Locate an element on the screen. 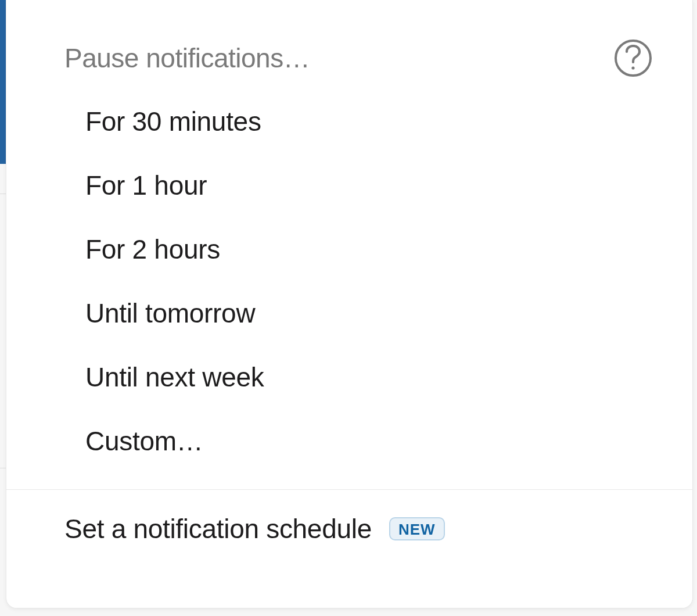 This screenshot has height=616, width=697. pause-1-hour: For 1 hour is located at coordinates (350, 185).